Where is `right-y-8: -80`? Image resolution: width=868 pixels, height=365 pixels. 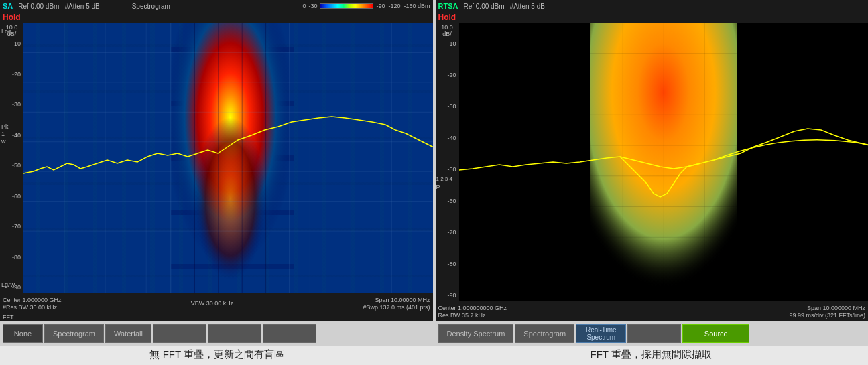 right-y-8: -80 is located at coordinates (448, 264).